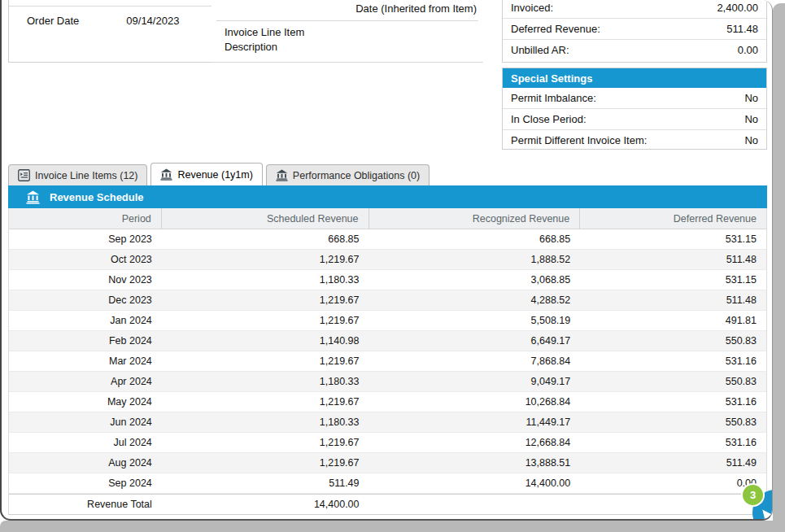  I want to click on table-cell: 550.83, so click(674, 382).